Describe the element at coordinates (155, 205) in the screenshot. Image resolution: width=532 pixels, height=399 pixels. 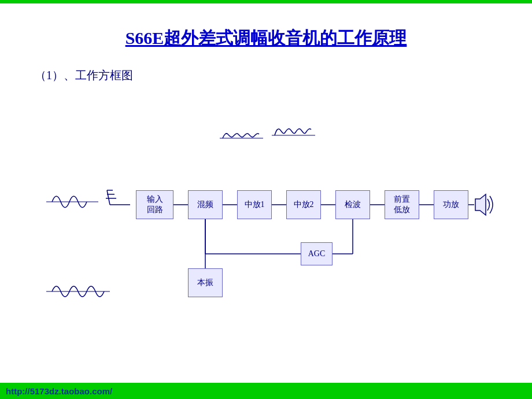
I see `block-input: 输入 回路` at that location.